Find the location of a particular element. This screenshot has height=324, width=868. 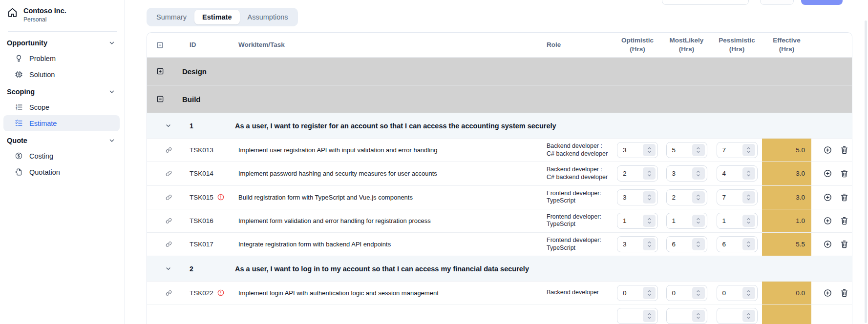

sidebar-item-costing: Costing is located at coordinates (62, 156).